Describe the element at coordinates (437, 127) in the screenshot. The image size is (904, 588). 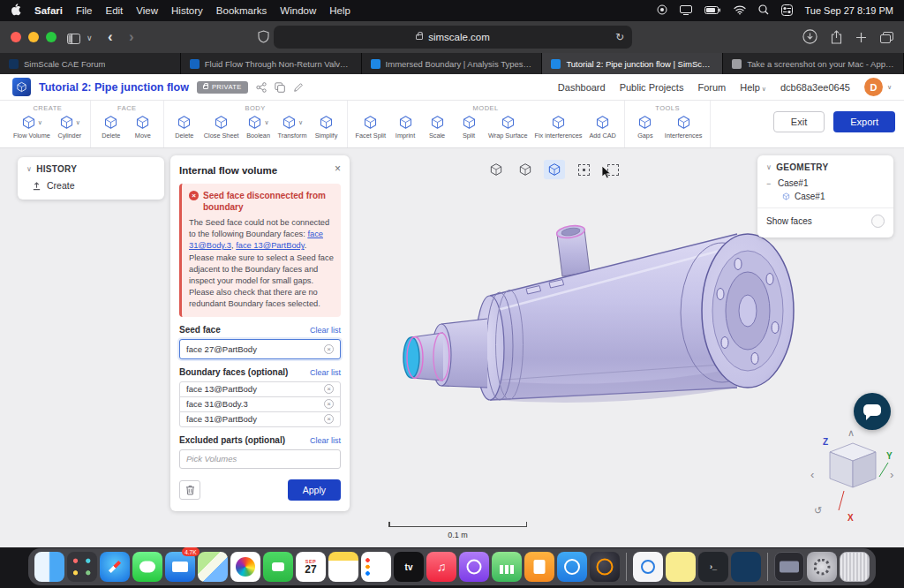
I see `tool-scale: Scale` at that location.